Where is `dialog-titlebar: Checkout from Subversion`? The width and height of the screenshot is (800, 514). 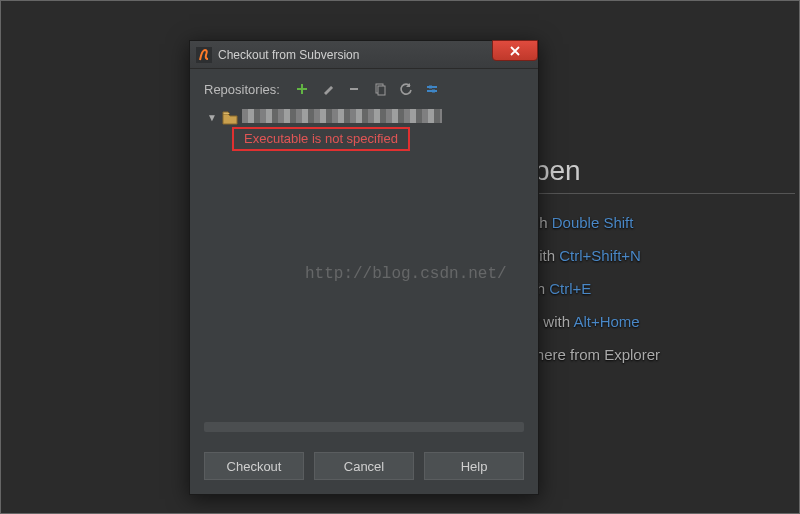 dialog-titlebar: Checkout from Subversion is located at coordinates (364, 55).